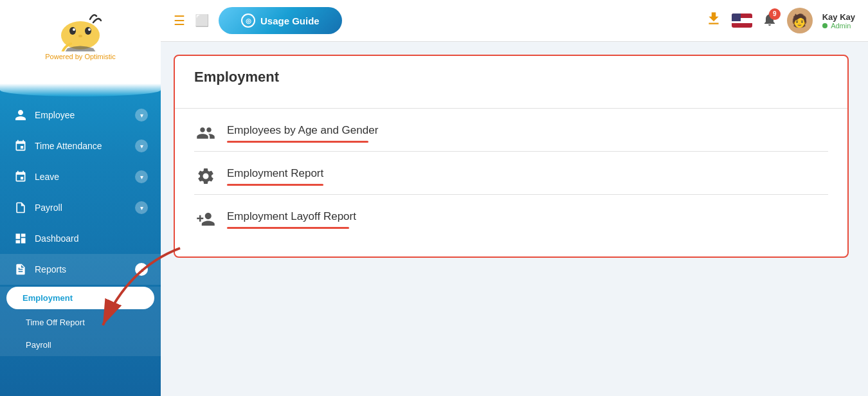 This screenshot has width=868, height=396. I want to click on topbar-left: ☰ ⬜ ◎ Usage Guide, so click(258, 21).